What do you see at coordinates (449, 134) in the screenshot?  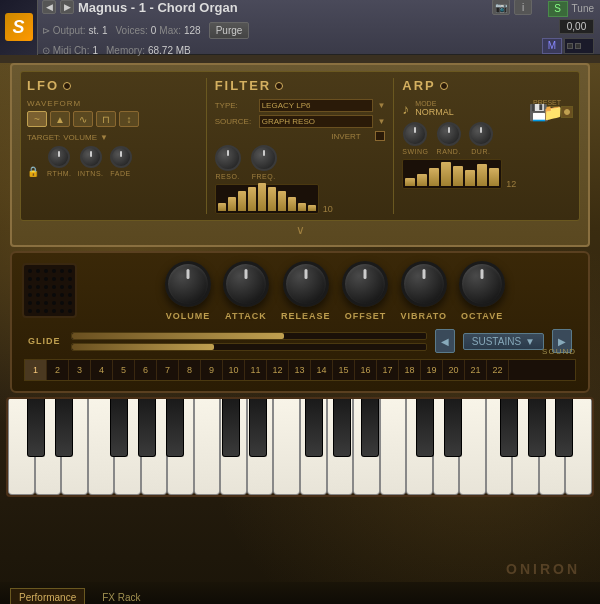 I see `rand-knob` at bounding box center [449, 134].